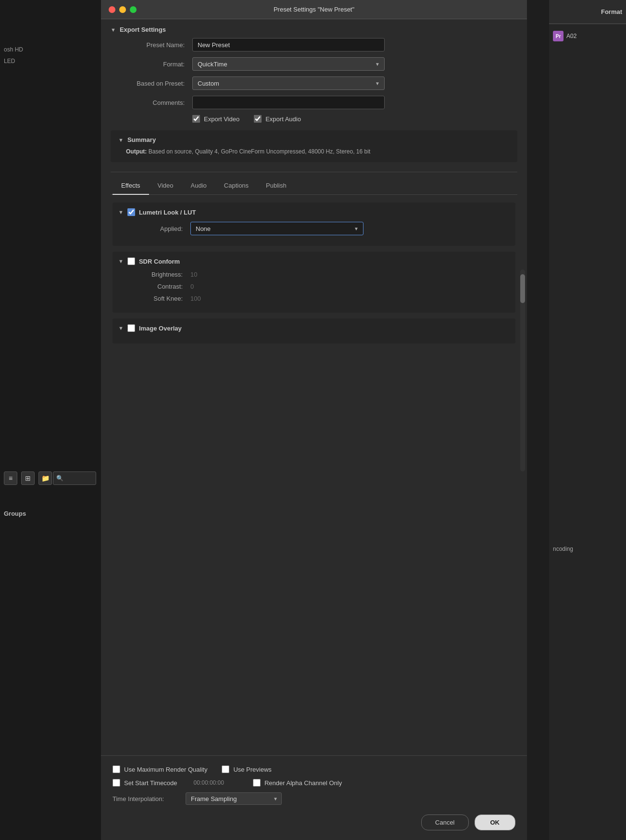 The height and width of the screenshot is (840, 626). Describe the element at coordinates (60, 478) in the screenshot. I see `search-icon: 🔍` at that location.